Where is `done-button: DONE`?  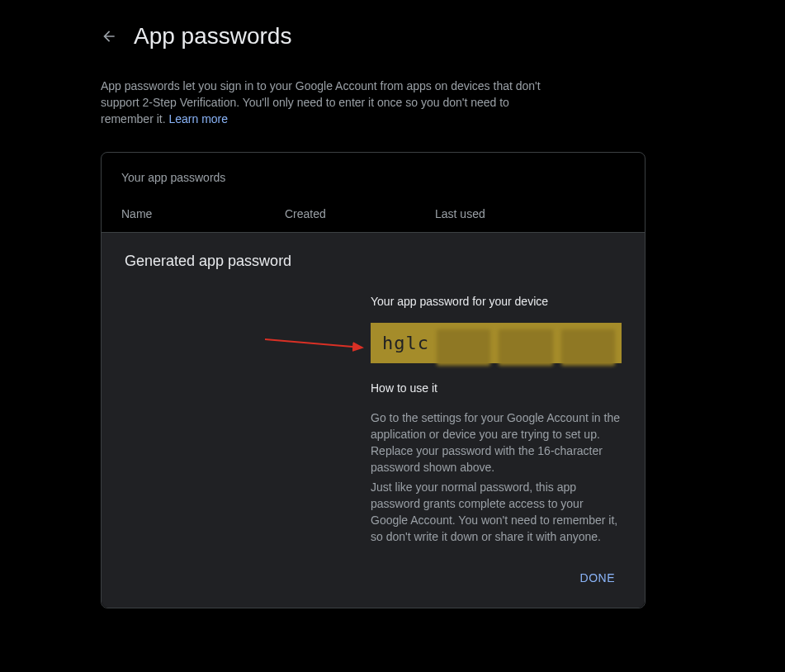 done-button: DONE is located at coordinates (598, 578).